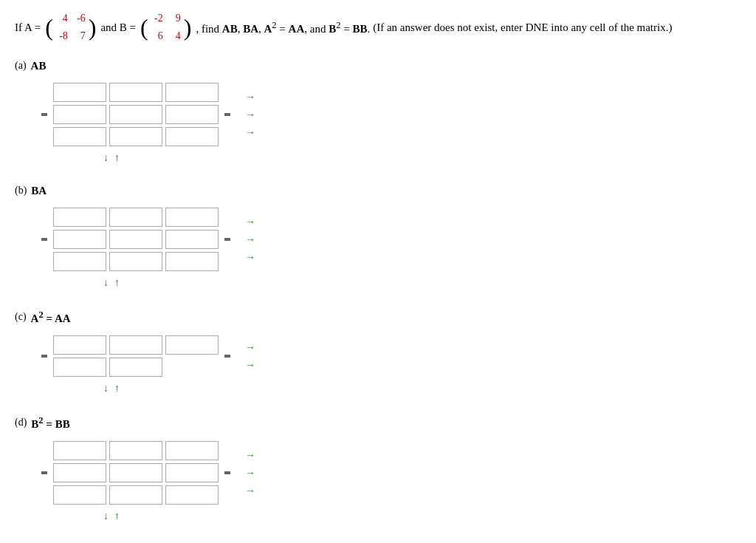 The image size is (756, 543). What do you see at coordinates (378, 66) in the screenshot?
I see `part-a-label: (a) AB` at bounding box center [378, 66].